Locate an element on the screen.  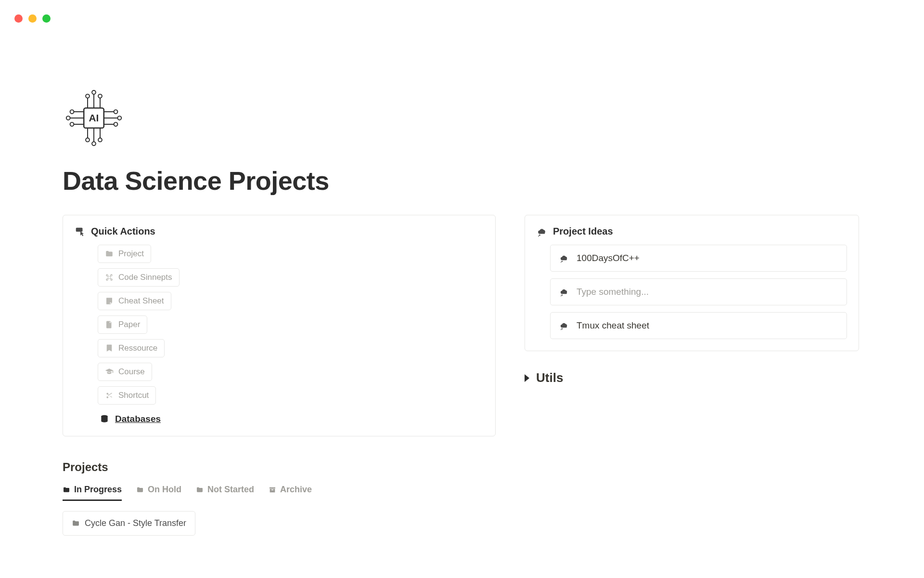
projects-section: Projects In Progress On Hold Not Started… is located at coordinates (462, 498).